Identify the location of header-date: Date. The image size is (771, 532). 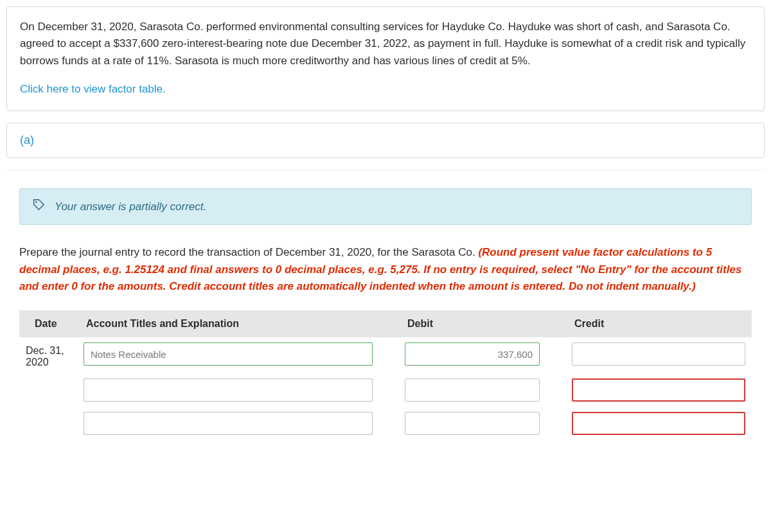
(48, 324).